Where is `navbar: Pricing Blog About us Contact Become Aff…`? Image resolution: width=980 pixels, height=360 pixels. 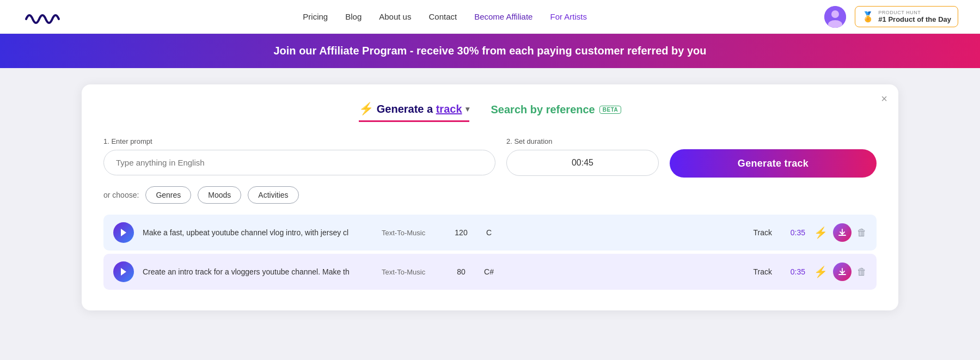 navbar: Pricing Blog About us Contact Become Aff… is located at coordinates (490, 17).